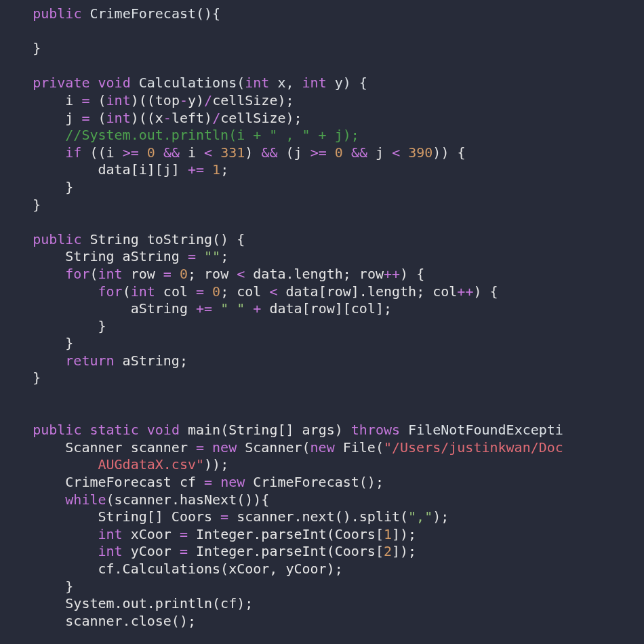  Describe the element at coordinates (152, 464) in the screenshot. I see `string-path-cont: AUGdataX.csv"` at that location.